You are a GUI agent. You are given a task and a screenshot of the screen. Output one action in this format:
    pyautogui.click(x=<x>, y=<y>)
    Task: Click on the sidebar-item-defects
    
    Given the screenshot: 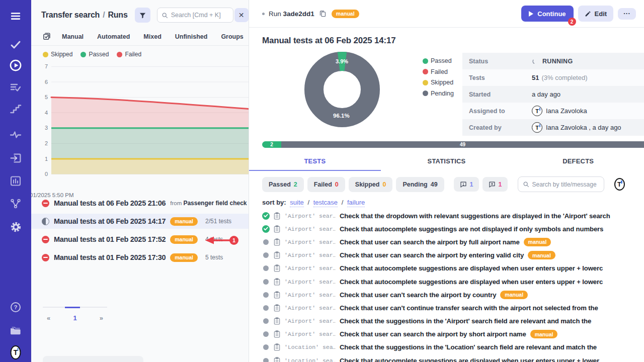 What is the action you would take?
    pyautogui.click(x=16, y=135)
    